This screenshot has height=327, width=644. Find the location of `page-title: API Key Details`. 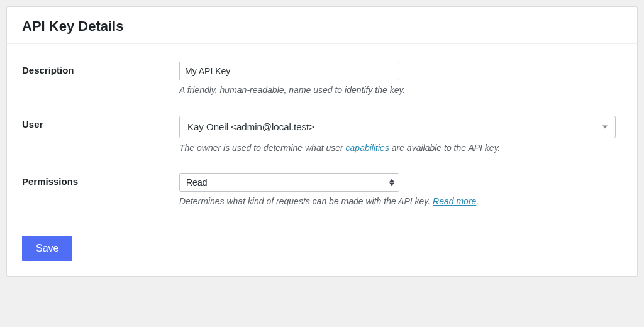

page-title: API Key Details is located at coordinates (322, 26).